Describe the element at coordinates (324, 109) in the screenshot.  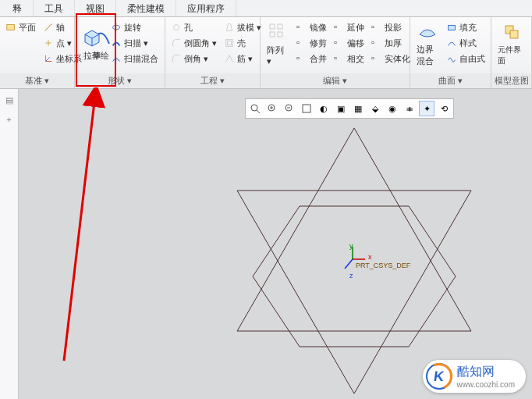
I see `shade-button: ◐` at that location.